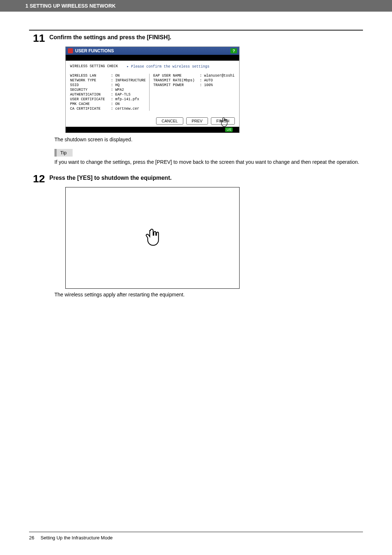 The width and height of the screenshot is (392, 555). What do you see at coordinates (89, 85) in the screenshot?
I see `label-ssid: SSID` at bounding box center [89, 85].